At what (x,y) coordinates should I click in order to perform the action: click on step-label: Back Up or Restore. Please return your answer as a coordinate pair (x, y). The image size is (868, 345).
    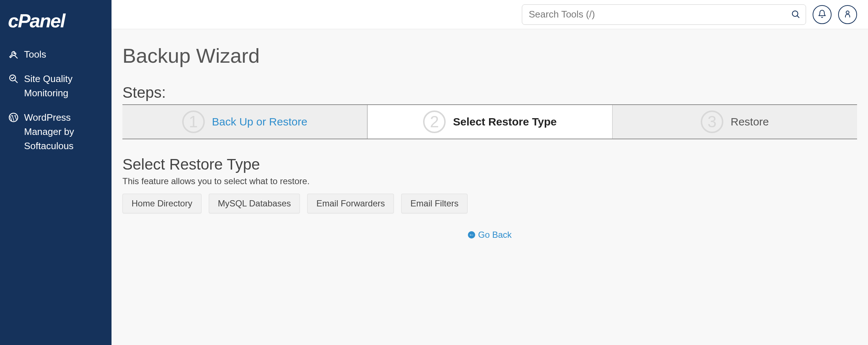
    Looking at the image, I should click on (260, 122).